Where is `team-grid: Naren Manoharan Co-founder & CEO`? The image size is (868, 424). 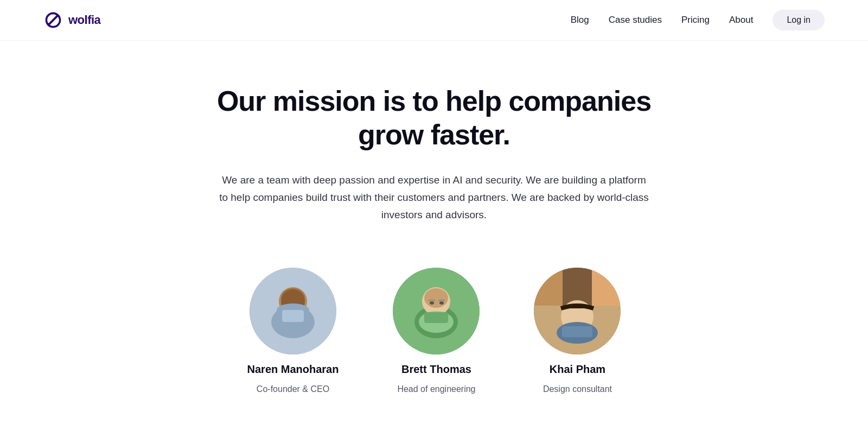
team-grid: Naren Manoharan Co-founder & CEO is located at coordinates (434, 331).